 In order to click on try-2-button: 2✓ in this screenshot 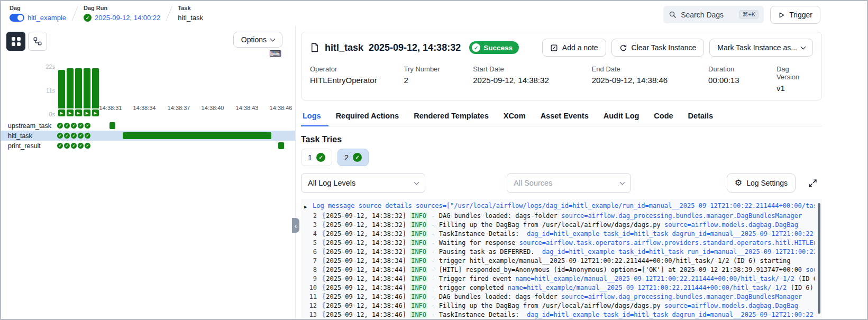, I will do `click(353, 158)`.